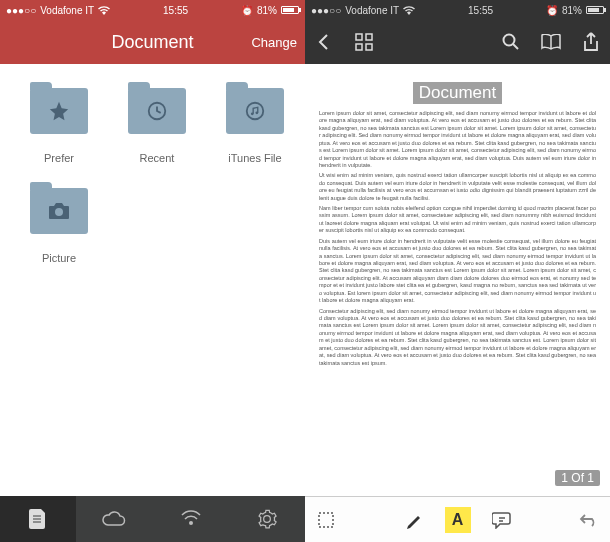  I want to click on nav-bar-left: Document Change, so click(152, 42).